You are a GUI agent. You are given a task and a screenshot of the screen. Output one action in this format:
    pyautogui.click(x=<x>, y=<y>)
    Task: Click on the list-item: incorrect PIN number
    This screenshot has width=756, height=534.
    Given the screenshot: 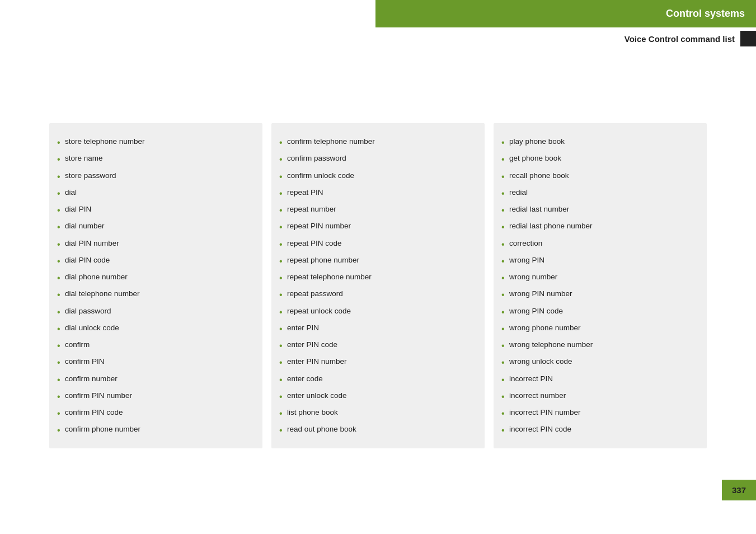 What is the action you would take?
    pyautogui.click(x=600, y=413)
    